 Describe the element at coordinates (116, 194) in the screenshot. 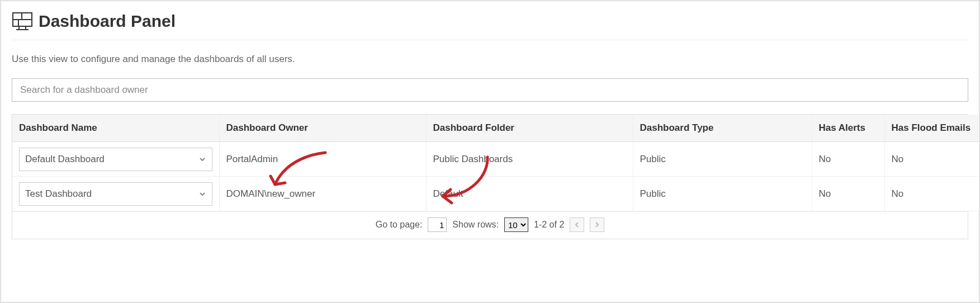

I see `dashboard-name-dropdown: Test Dashboard` at that location.